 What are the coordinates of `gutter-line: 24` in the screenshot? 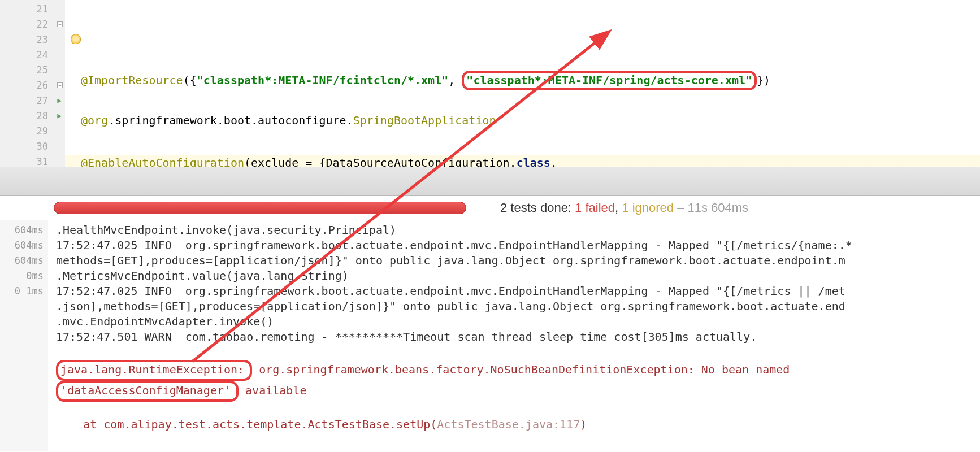 It's located at (33, 54).